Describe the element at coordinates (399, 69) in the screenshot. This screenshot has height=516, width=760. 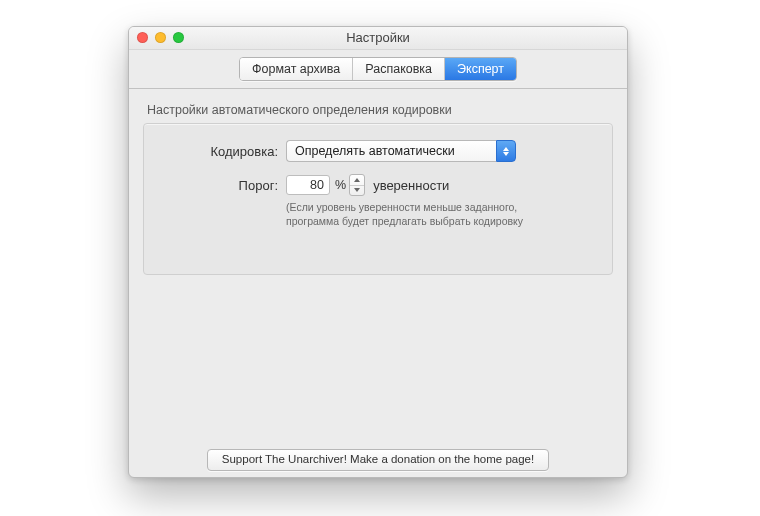
I see `tab-extraction: Распаковка` at that location.